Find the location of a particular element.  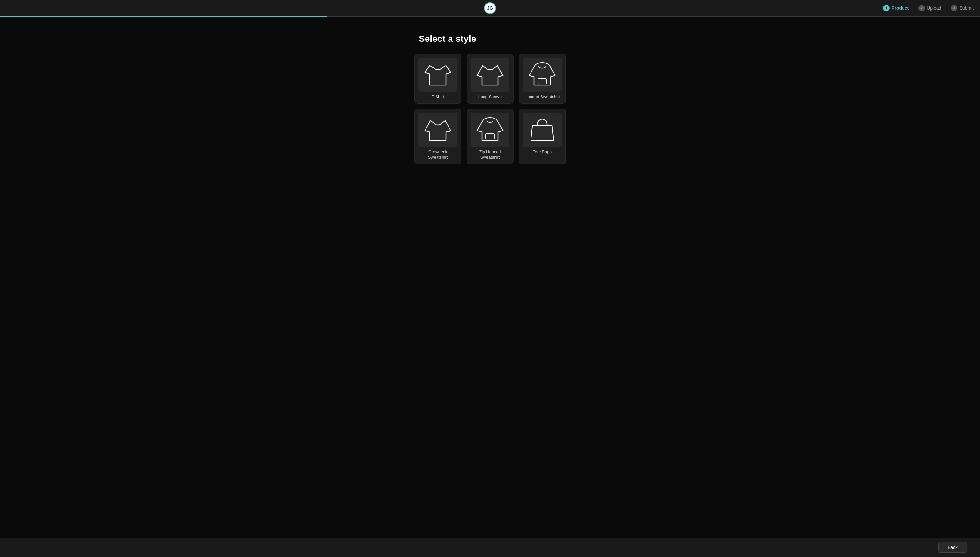

style-card-tshirt: T-Shirt is located at coordinates (438, 79).